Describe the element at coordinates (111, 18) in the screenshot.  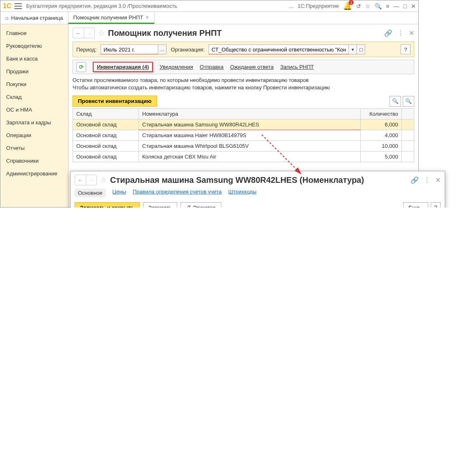
I see `tab-rnpt-helper: Помощник получения РНПТ ×` at that location.